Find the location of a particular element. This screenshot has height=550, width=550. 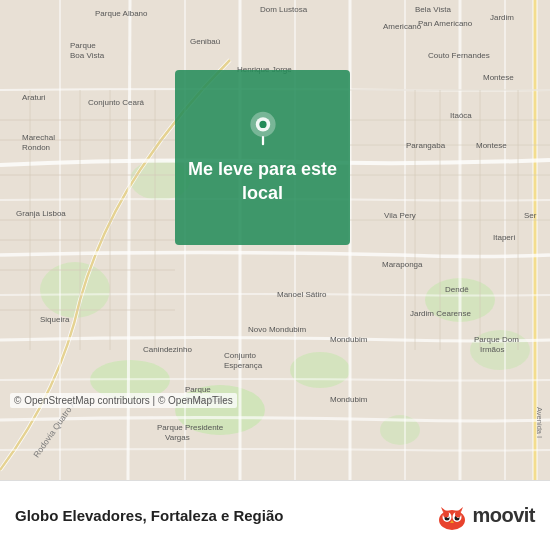

svg-text: Granja Lisboa is located at coordinates (41, 214).